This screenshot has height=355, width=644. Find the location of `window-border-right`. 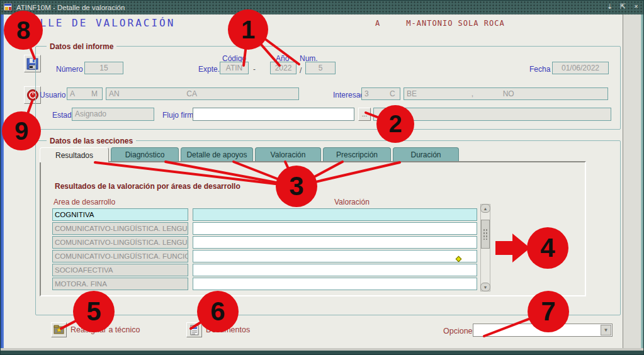

window-border-right is located at coordinates (642, 181).